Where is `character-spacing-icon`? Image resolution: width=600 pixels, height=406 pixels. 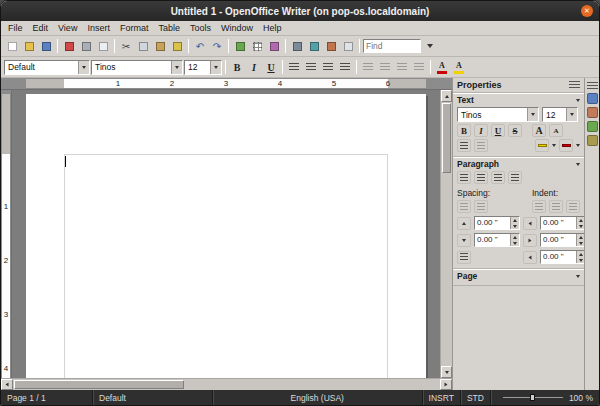 character-spacing-icon is located at coordinates (464, 146).